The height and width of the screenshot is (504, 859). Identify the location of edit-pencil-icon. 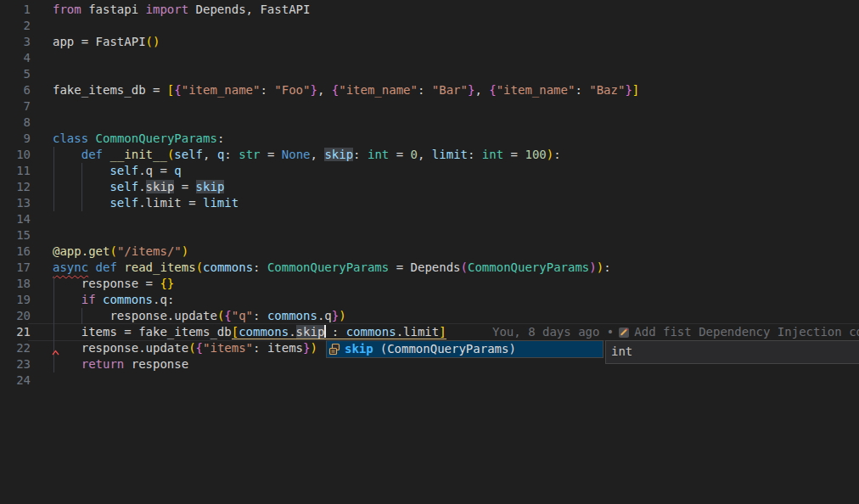
(624, 333).